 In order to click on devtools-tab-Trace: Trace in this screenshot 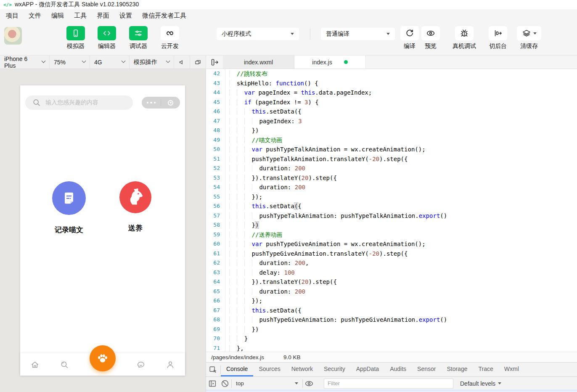, I will do `click(485, 369)`.